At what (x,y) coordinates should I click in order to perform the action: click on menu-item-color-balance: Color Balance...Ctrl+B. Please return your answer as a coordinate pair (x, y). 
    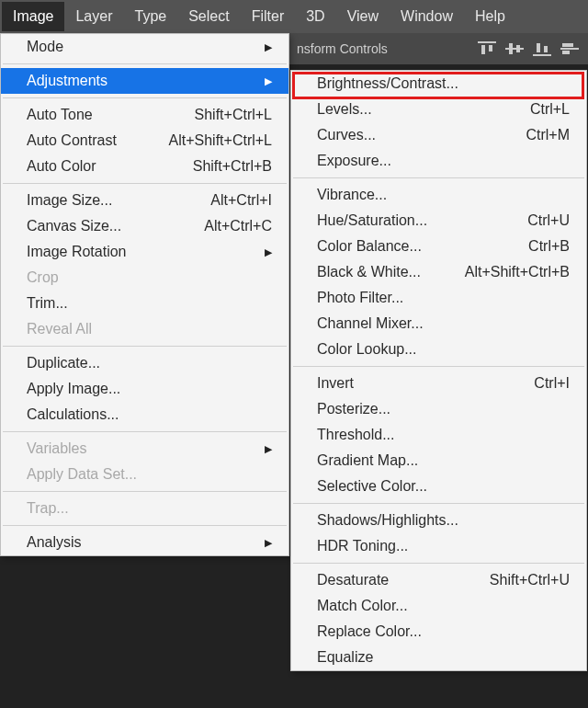
    Looking at the image, I should click on (439, 246).